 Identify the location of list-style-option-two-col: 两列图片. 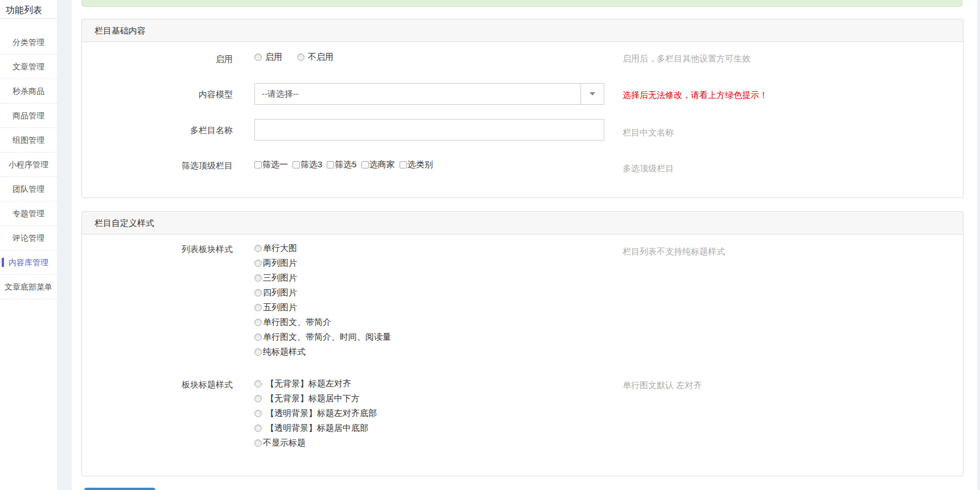
(323, 263).